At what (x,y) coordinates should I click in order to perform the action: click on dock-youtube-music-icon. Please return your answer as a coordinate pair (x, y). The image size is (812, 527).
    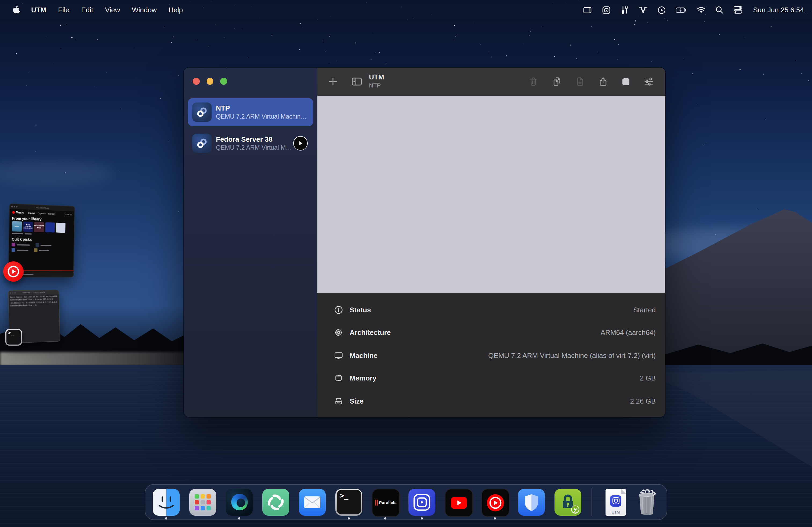
    Looking at the image, I should click on (495, 502).